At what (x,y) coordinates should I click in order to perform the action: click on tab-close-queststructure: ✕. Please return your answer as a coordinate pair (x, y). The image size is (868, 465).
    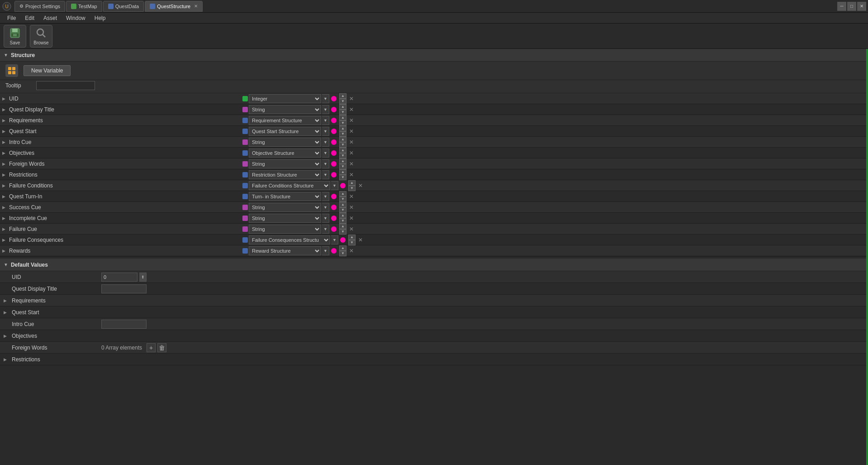
    Looking at the image, I should click on (196, 6).